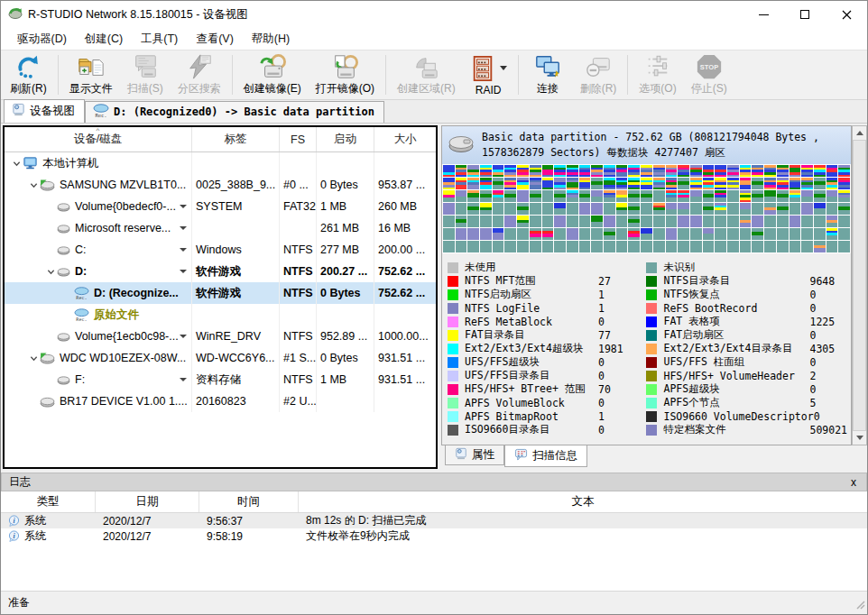 Image resolution: width=868 pixels, height=615 pixels. Describe the element at coordinates (583, 536) in the screenshot. I see `log-text: 文件枚举在9秒内完成` at that location.